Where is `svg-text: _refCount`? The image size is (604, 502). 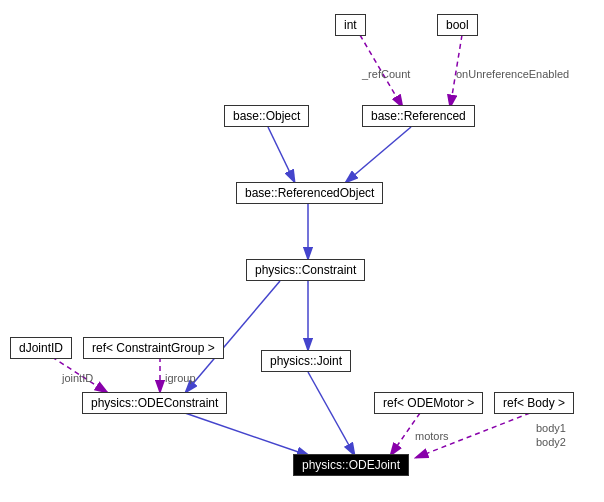 svg-text: _refCount is located at coordinates (386, 74).